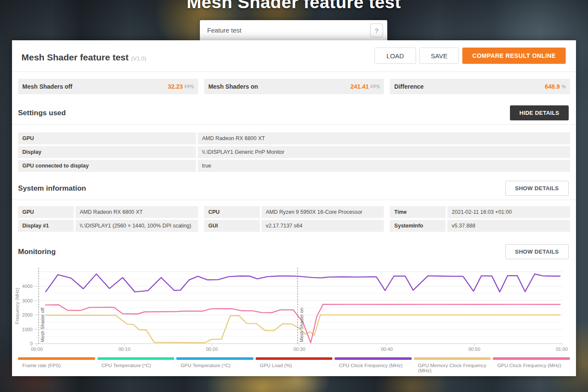 The height and width of the screenshot is (392, 588). Describe the element at coordinates (294, 87) in the screenshot. I see `result-box: Mesh Shaders on241.41FPS` at that location.